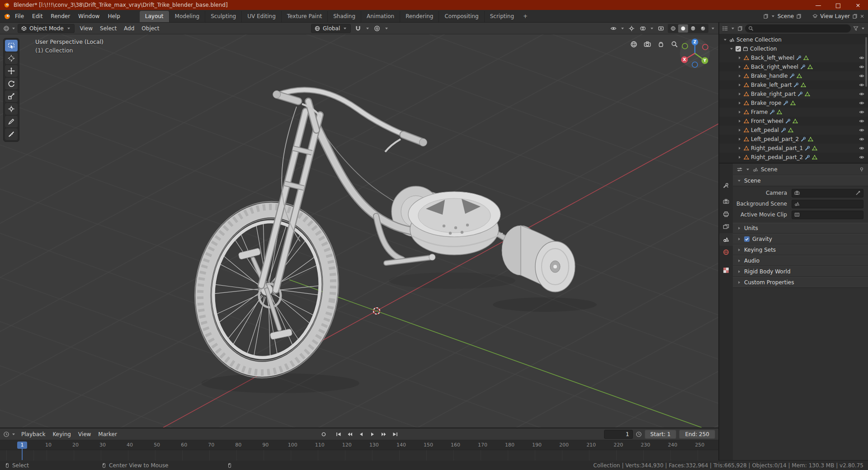 This screenshot has width=868, height=470. Describe the element at coordinates (380, 16) in the screenshot. I see `workspace-tab: Animation` at that location.